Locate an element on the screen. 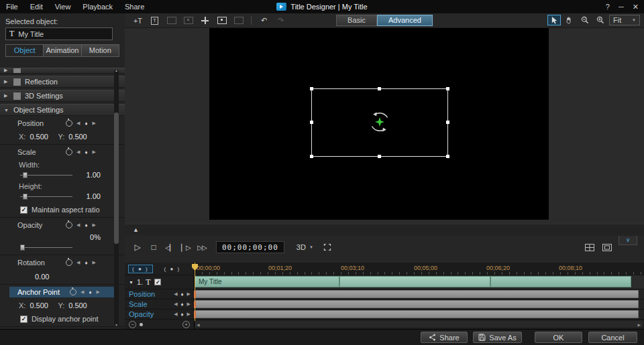 This screenshot has width=644, height=345. scale-height-slider is located at coordinates (46, 196).